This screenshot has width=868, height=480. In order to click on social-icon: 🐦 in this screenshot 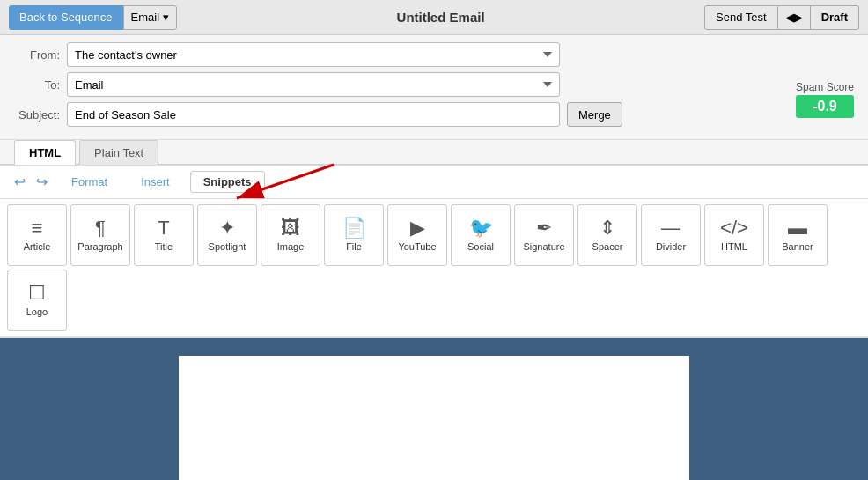, I will do `click(481, 228)`.